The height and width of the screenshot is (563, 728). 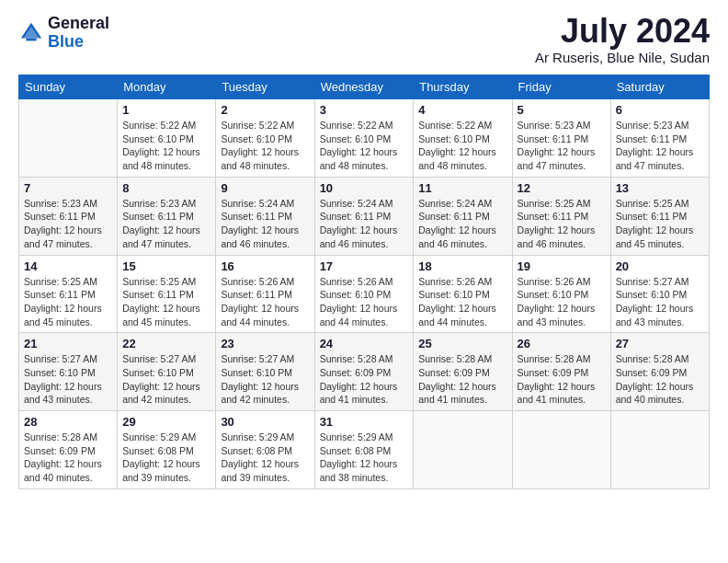 I want to click on day-number: 2, so click(x=265, y=110).